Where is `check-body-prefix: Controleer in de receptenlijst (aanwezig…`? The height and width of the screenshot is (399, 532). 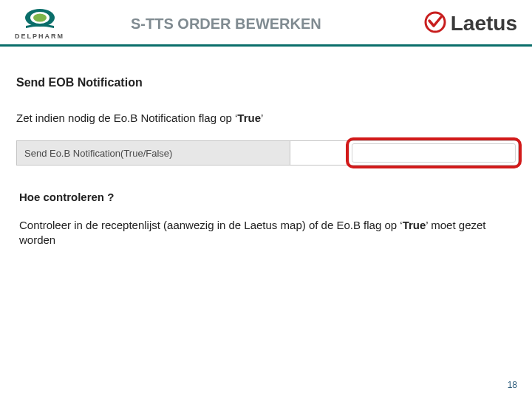 check-body-prefix: Controleer in de receptenlijst (aanwezig… is located at coordinates (211, 225).